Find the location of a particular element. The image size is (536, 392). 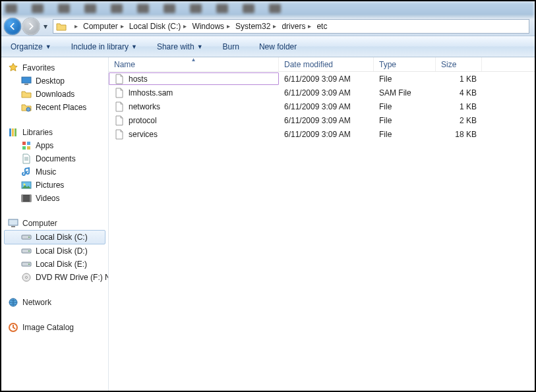

hdd-icon is located at coordinates (26, 264).